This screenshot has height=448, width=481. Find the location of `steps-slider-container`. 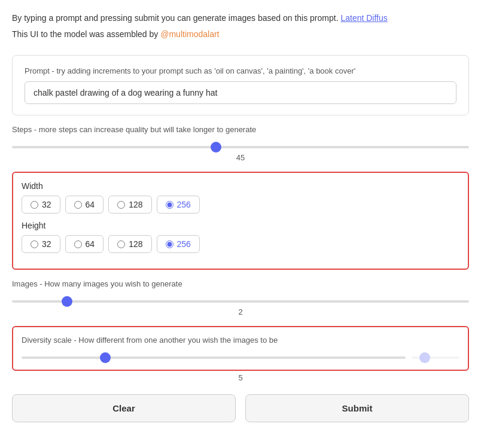

steps-slider-container is located at coordinates (240, 145).